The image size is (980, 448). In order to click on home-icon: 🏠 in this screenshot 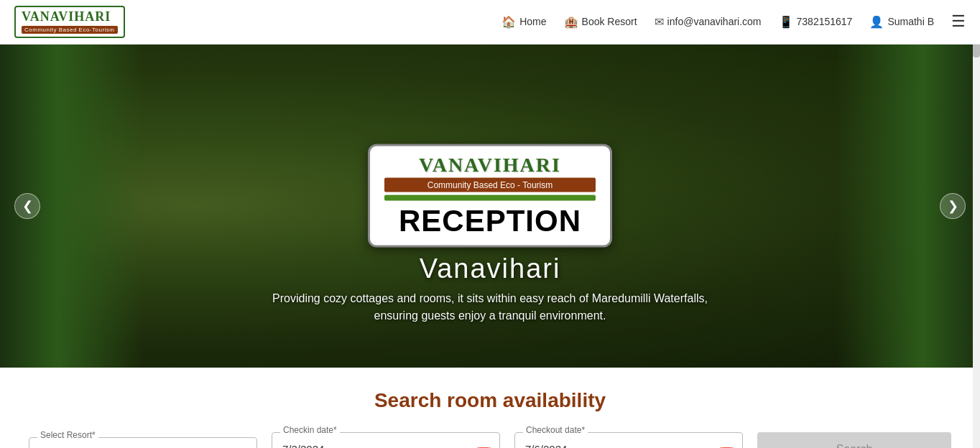, I will do `click(509, 22)`.